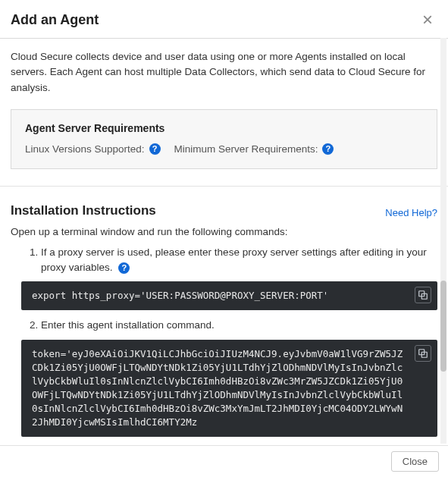  Describe the element at coordinates (224, 140) in the screenshot. I see `requirements-box: Agent Server Requirements Linux Versions…` at that location.